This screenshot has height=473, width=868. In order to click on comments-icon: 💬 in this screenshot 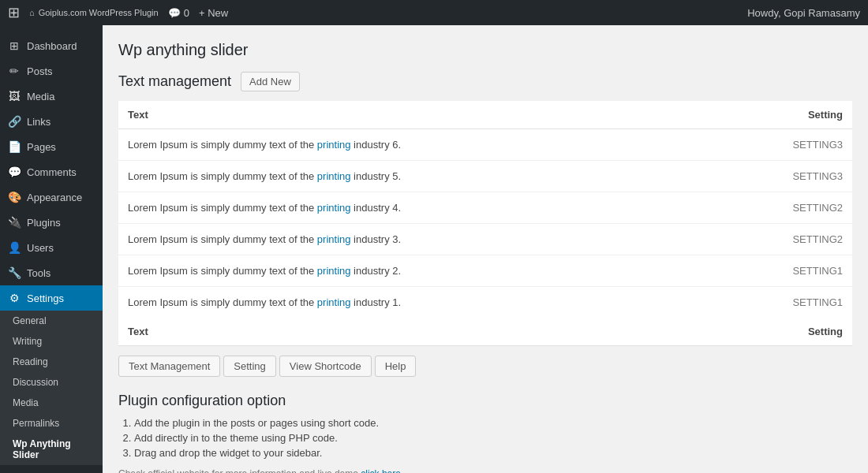, I will do `click(14, 172)`.